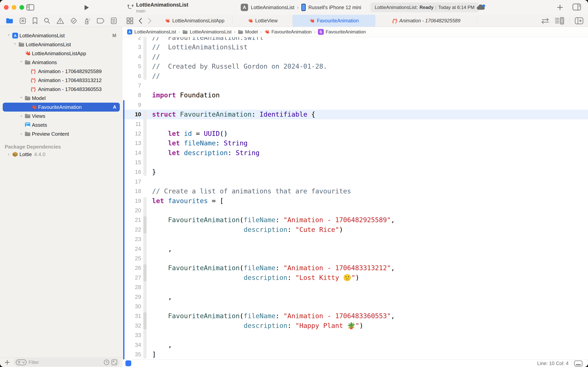  What do you see at coordinates (355, 124) in the screenshot?
I see `code-line-11: 11` at bounding box center [355, 124].